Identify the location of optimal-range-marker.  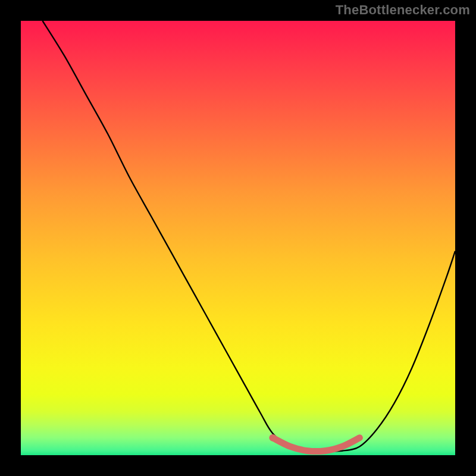
(316, 445).